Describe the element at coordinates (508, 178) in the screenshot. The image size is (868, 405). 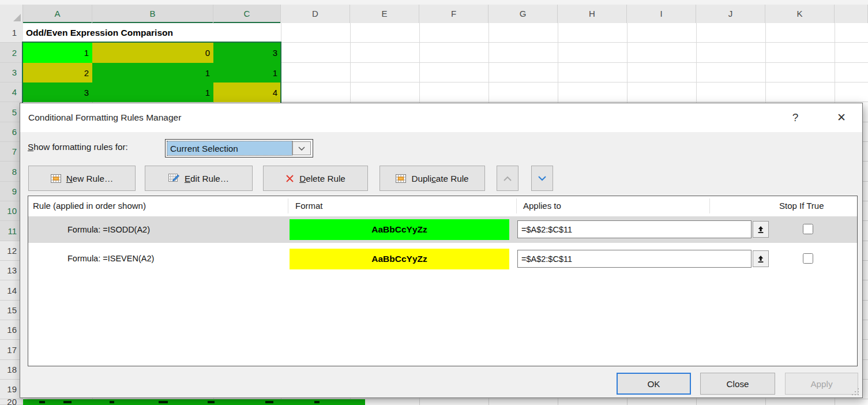
I see `move-rule-up-button` at that location.